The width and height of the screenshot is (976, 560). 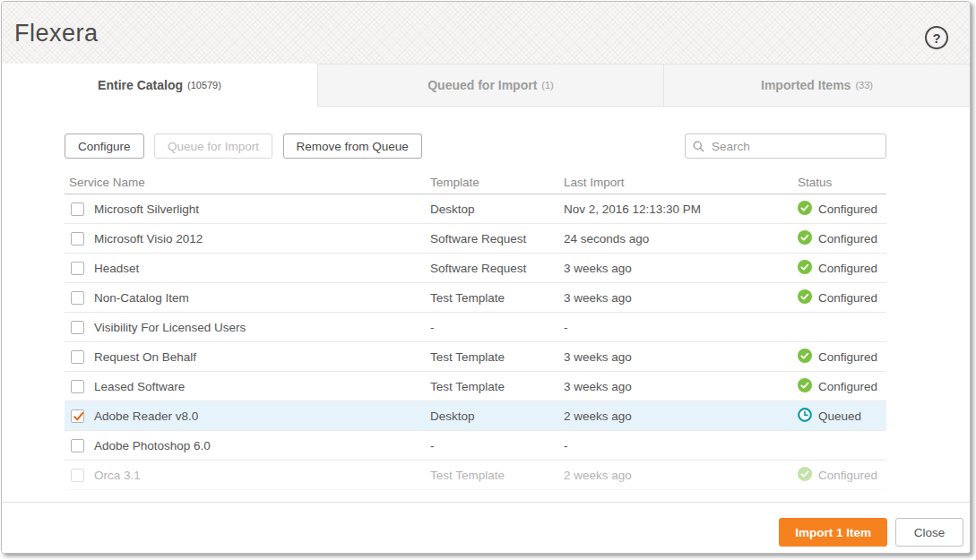 I want to click on col-status: Status, so click(x=842, y=183).